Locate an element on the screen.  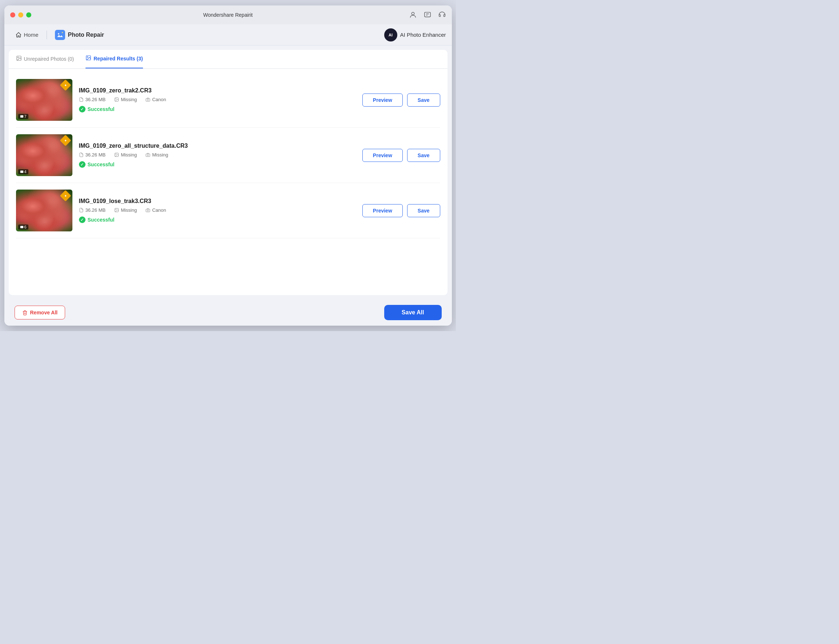
minimize-button is located at coordinates (21, 15).